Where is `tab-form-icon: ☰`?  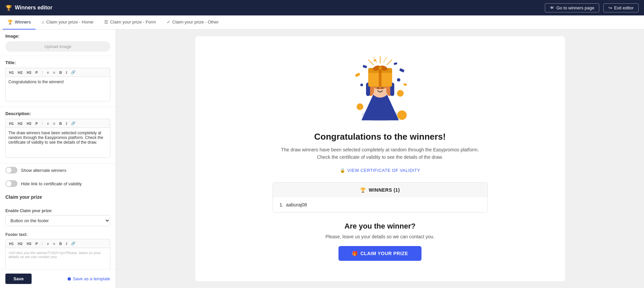 tab-form-icon: ☰ is located at coordinates (106, 22).